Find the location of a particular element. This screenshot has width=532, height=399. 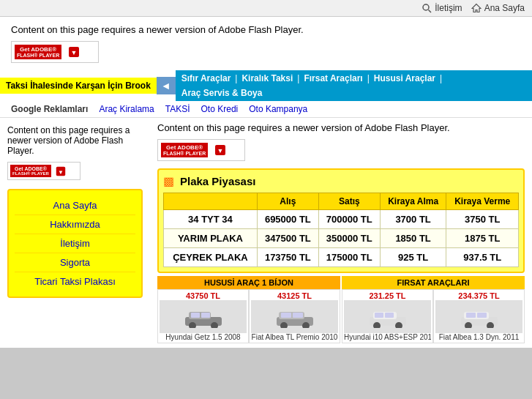

nav-arrow-btn: ◄ is located at coordinates (166, 86).